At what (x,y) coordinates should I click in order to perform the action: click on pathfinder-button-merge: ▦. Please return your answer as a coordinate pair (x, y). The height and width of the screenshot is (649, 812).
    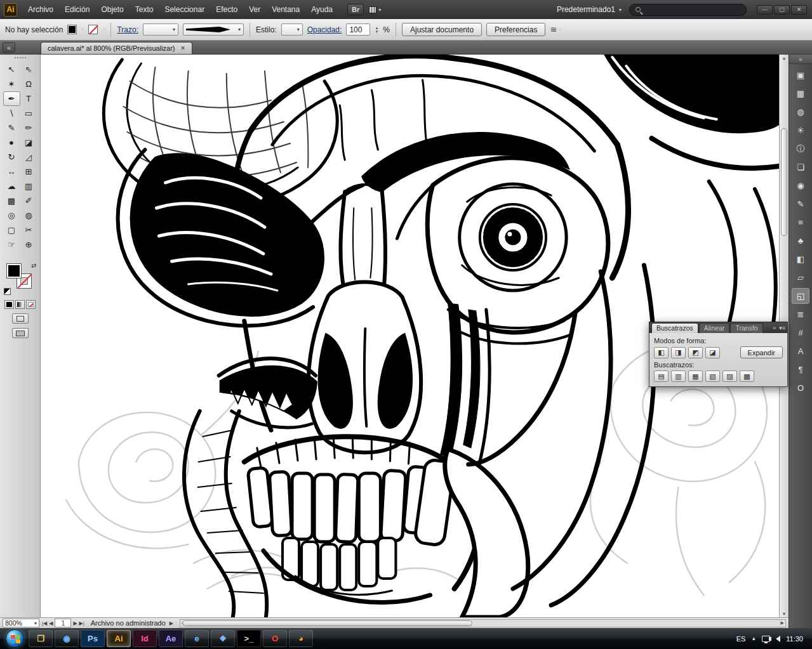
    Looking at the image, I should click on (696, 376).